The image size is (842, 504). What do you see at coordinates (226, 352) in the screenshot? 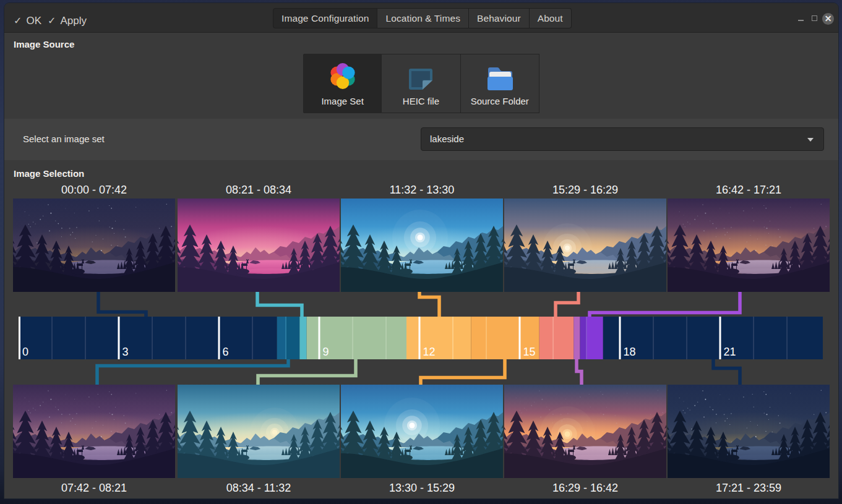
I see `svg-text: 6` at bounding box center [226, 352].